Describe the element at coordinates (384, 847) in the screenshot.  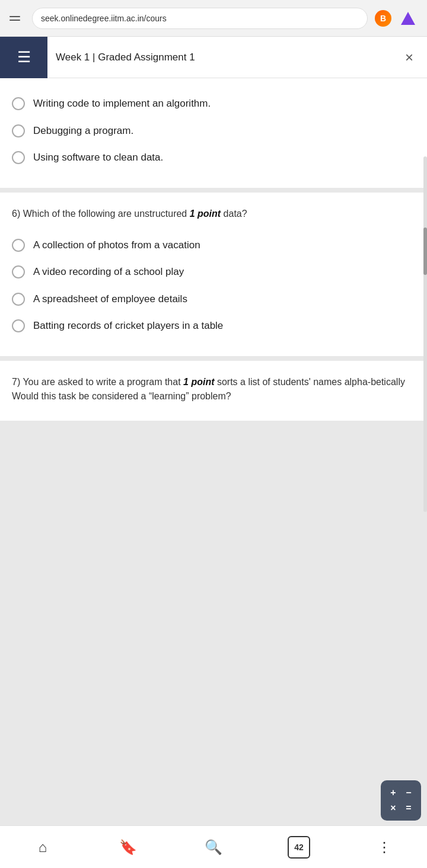
I see `nav-more: ⋮` at that location.